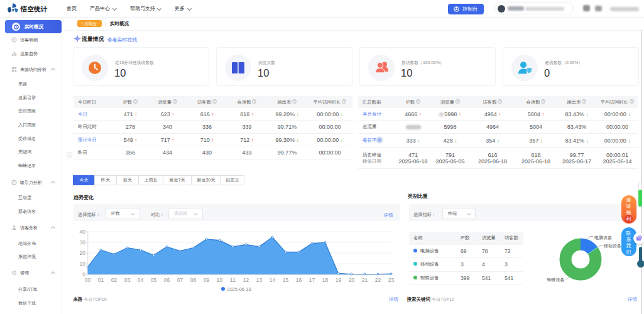 The height and width of the screenshot is (314, 644). What do you see at coordinates (207, 280) in the screenshot?
I see `svg-text: 09` at bounding box center [207, 280].